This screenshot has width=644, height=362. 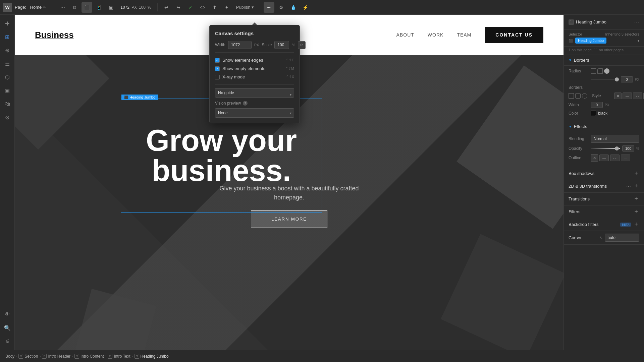 I want to click on lightning-btn: ⚡, so click(x=305, y=7).